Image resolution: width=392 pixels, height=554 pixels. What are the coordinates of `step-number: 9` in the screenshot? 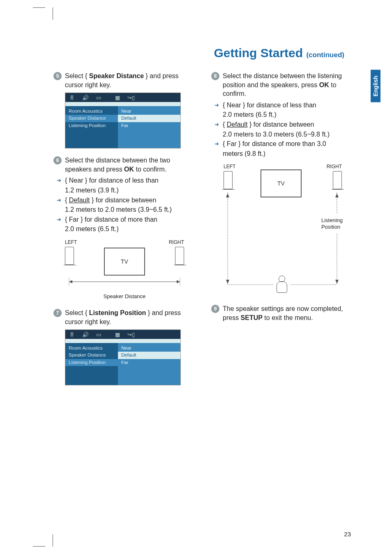 It's located at (215, 309).